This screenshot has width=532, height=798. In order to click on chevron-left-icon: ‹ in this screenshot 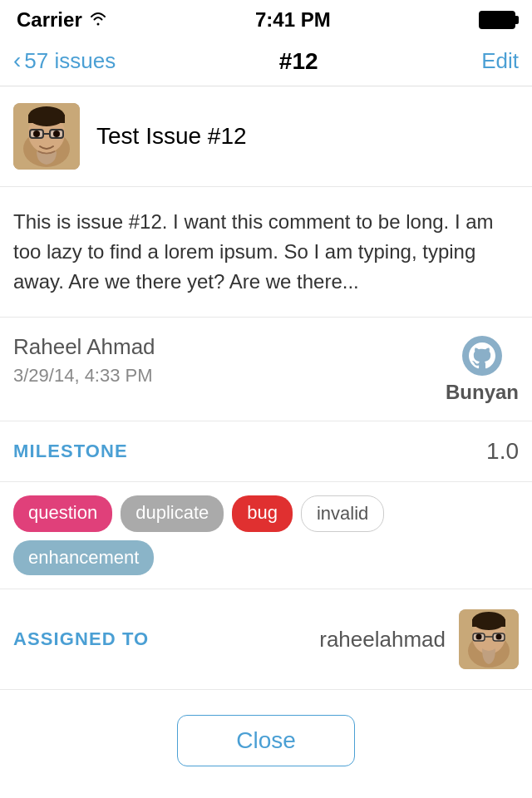, I will do `click(17, 61)`.